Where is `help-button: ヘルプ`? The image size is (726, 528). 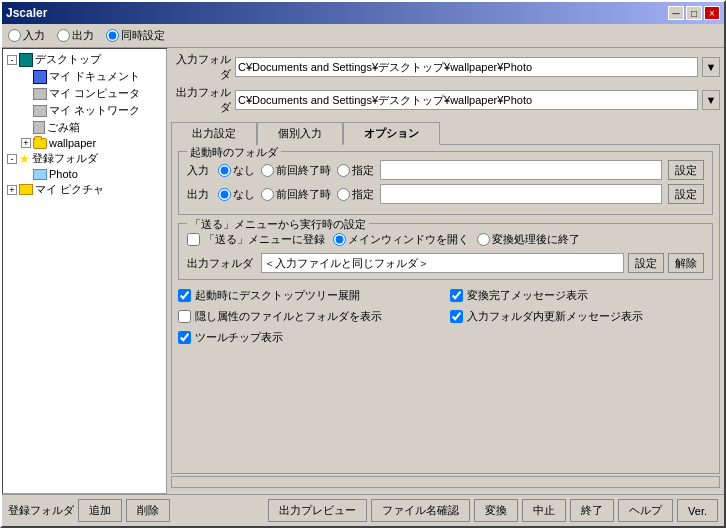 help-button: ヘルプ is located at coordinates (646, 510).